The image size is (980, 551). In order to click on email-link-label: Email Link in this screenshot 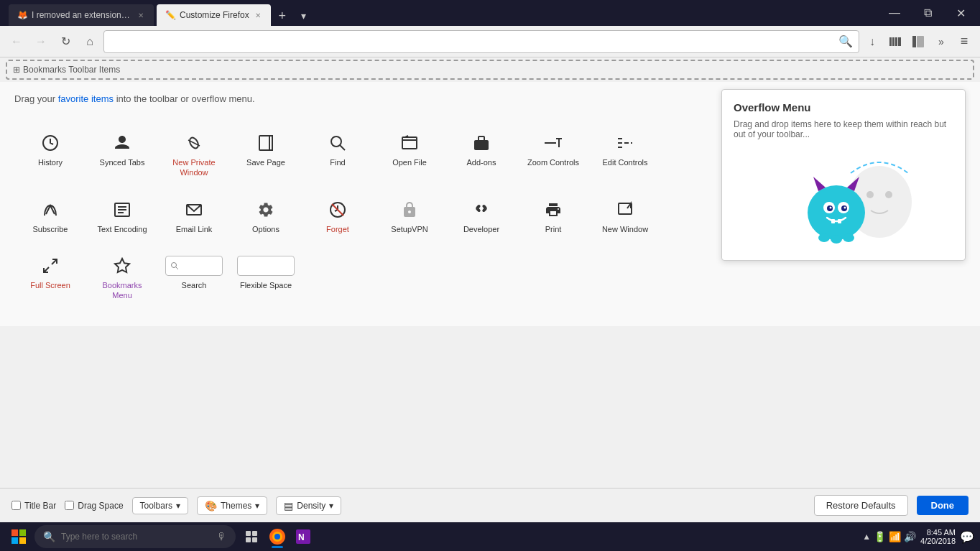, I will do `click(194, 229)`.